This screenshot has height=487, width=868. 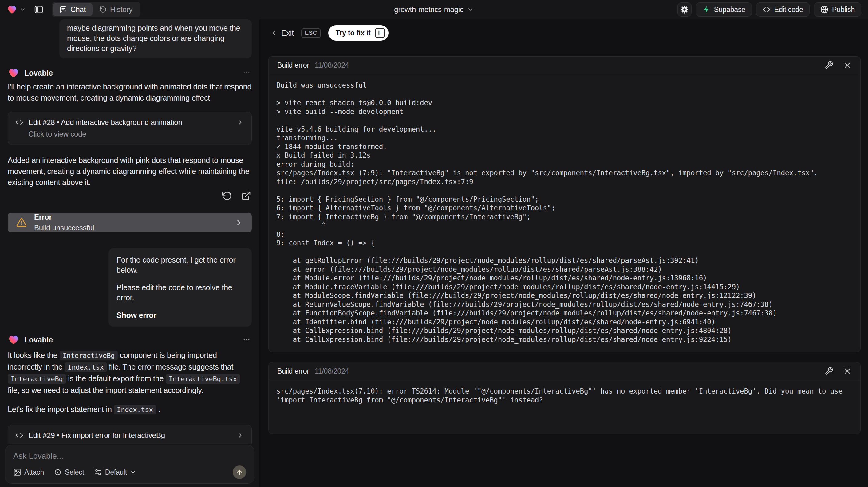 I want to click on select-label: Select, so click(x=74, y=473).